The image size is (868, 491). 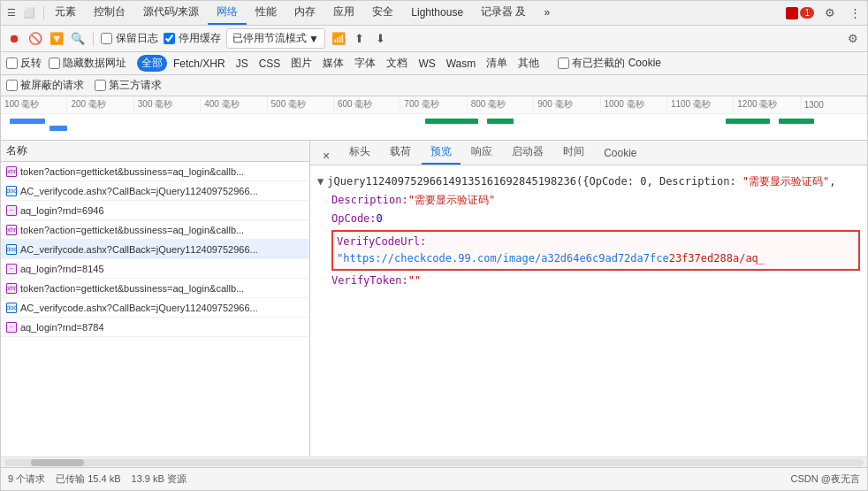 What do you see at coordinates (168, 104) in the screenshot?
I see `tick-2: 300 毫秒` at bounding box center [168, 104].